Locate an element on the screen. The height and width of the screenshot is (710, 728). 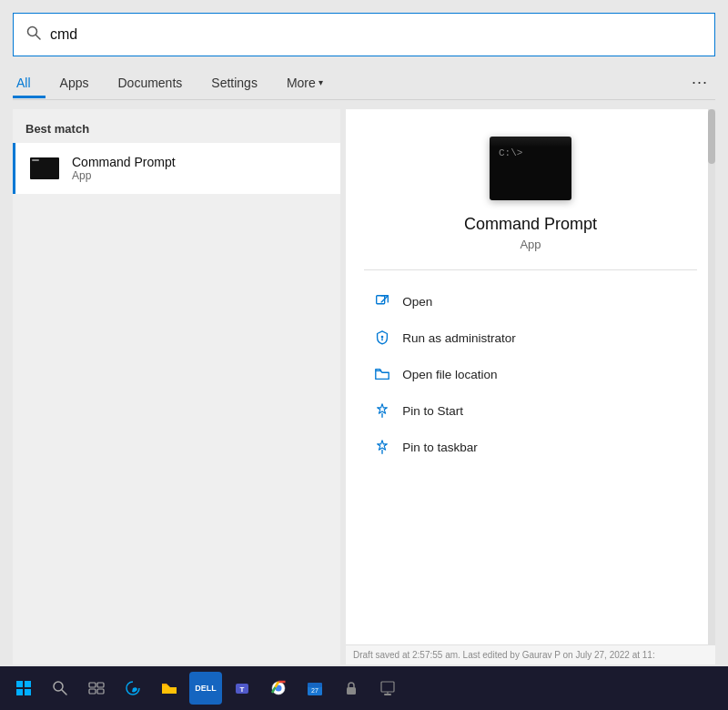
best-match-label: Best match is located at coordinates (177, 126).